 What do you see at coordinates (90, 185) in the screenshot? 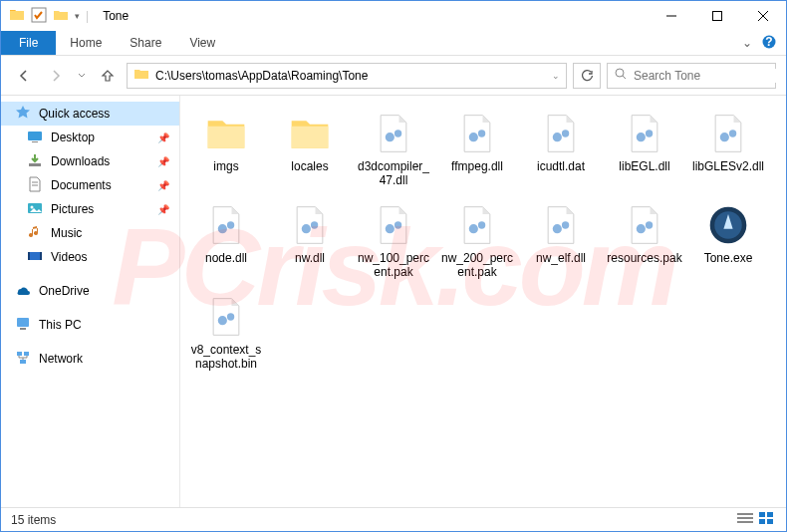
I see `sidebar-item-documents: Documents📌` at bounding box center [90, 185].